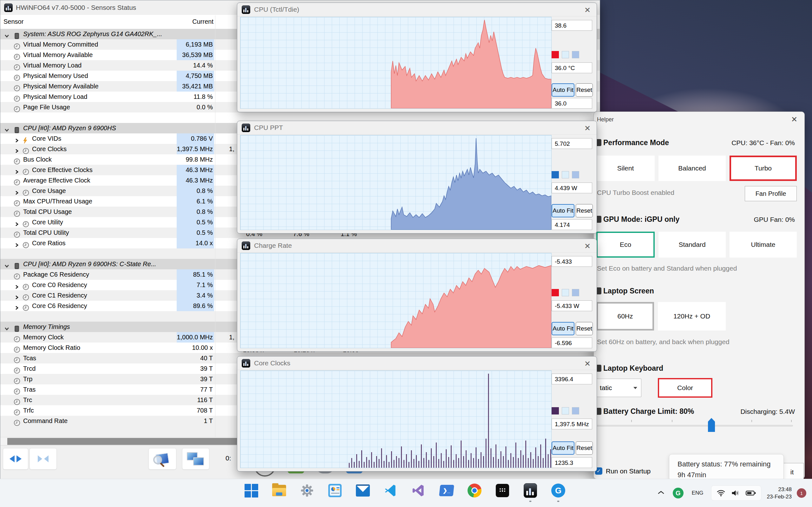 The image size is (812, 507). Describe the element at coordinates (572, 343) in the screenshot. I see `graph-min-field: -6.596` at that location.